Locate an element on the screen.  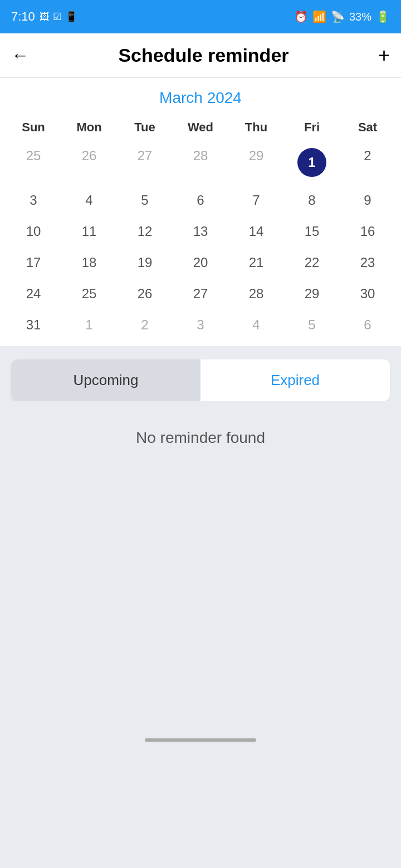
home-indicator is located at coordinates (200, 740).